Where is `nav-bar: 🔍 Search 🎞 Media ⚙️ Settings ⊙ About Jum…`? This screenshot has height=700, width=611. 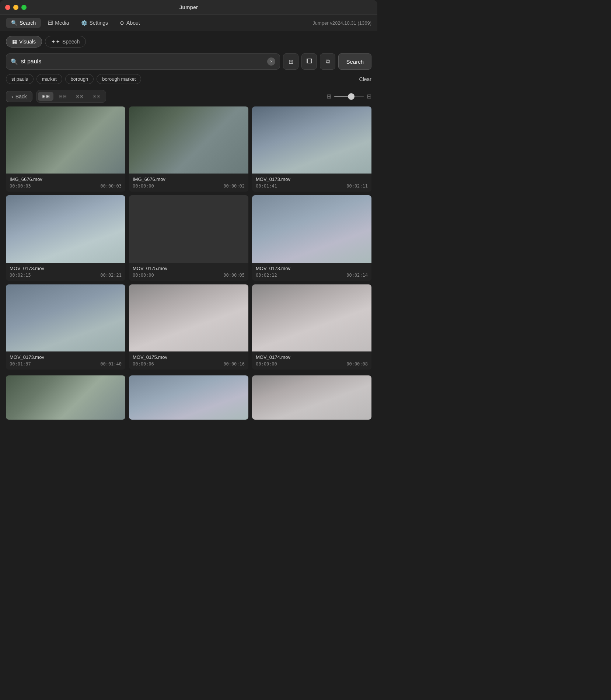
nav-bar: 🔍 Search 🎞 Media ⚙️ Settings ⊙ About Jum… is located at coordinates (189, 23).